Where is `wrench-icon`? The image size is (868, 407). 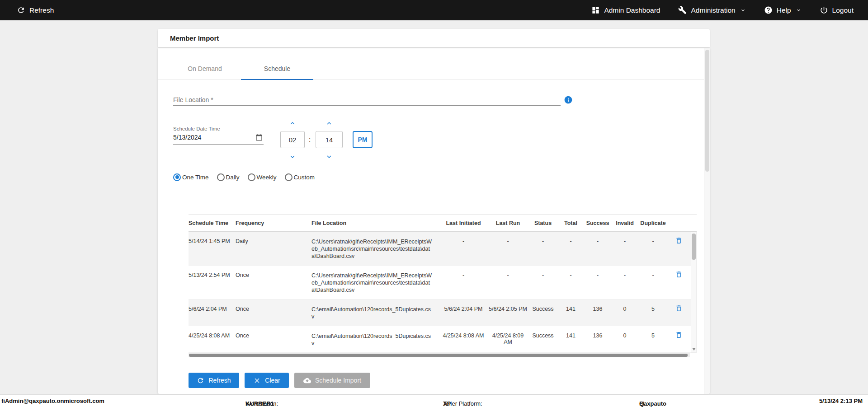
wrench-icon is located at coordinates (683, 10).